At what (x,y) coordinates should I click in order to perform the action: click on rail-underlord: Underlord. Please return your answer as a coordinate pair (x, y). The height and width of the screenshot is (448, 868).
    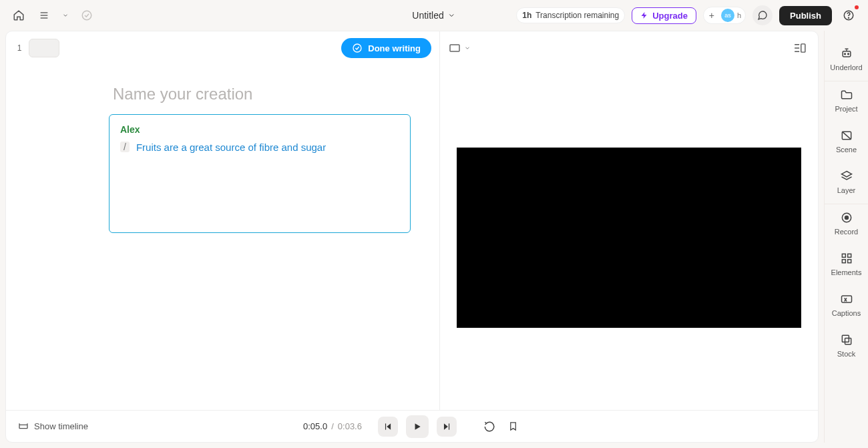
    Looking at the image, I should click on (847, 61).